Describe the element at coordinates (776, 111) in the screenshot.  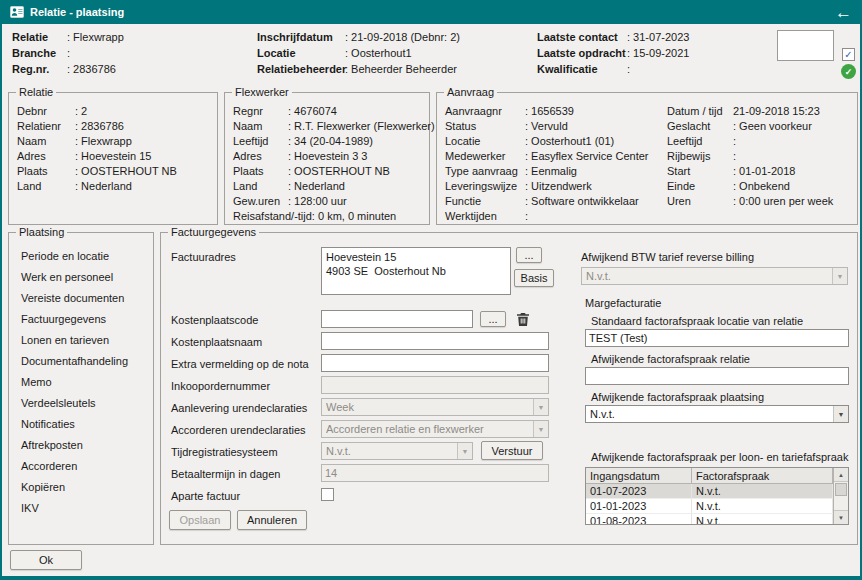
I see `row-value: 21-09-2018 15:23` at that location.